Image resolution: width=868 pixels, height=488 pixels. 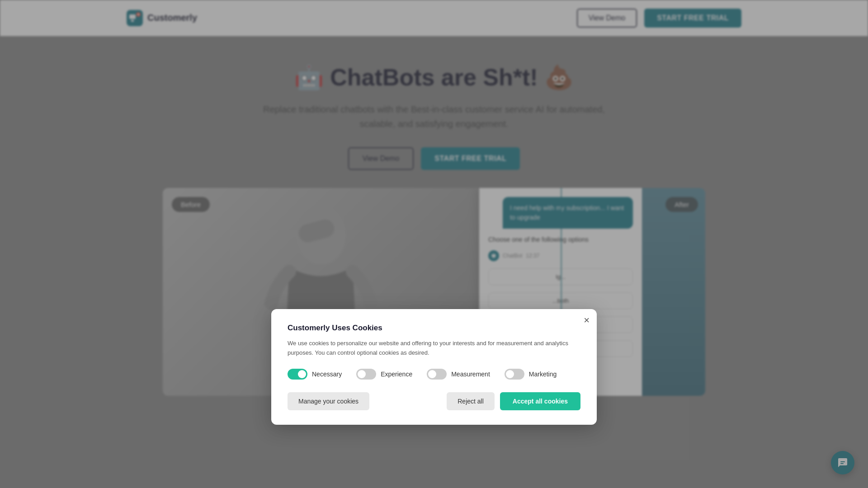 I want to click on toggle-measurement: Measurement, so click(x=458, y=374).